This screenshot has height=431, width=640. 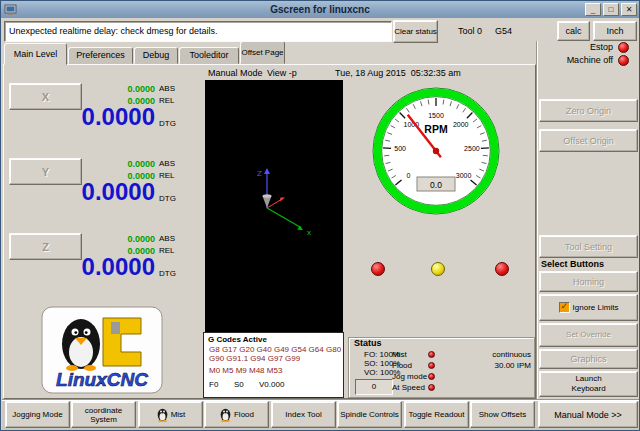 I want to click on checkbox-checked-icon, so click(x=564, y=308).